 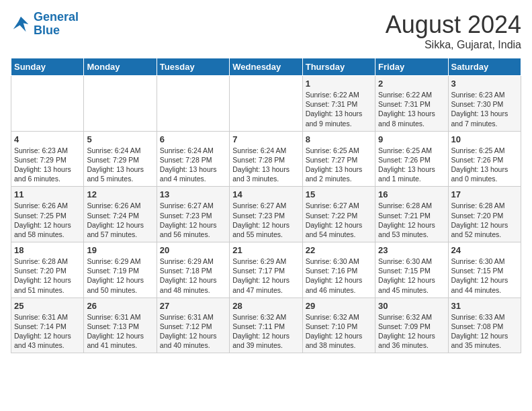 I want to click on cell-info: Sunrise: 6:24 AMSunset: 7:29 PMDaylight:…, so click(x=120, y=165).